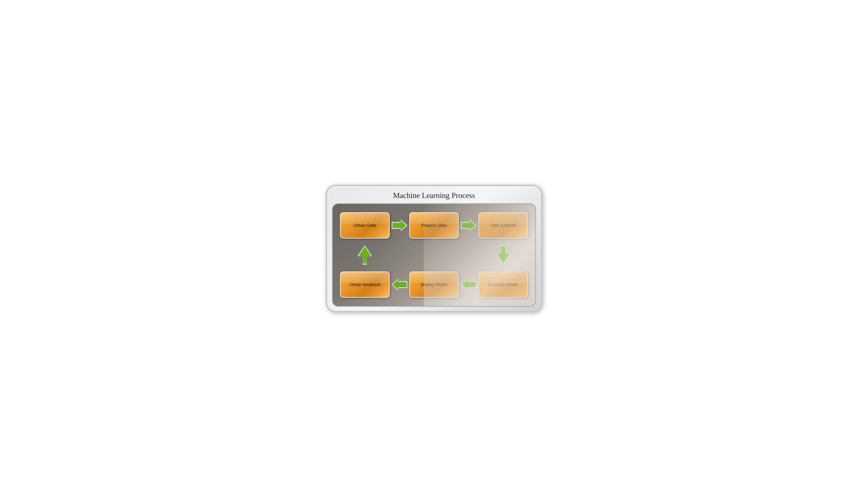 This screenshot has width=868, height=497. Describe the element at coordinates (434, 248) in the screenshot. I see `diagram-container: Machine Learning Process Obtain Data Pre…` at that location.